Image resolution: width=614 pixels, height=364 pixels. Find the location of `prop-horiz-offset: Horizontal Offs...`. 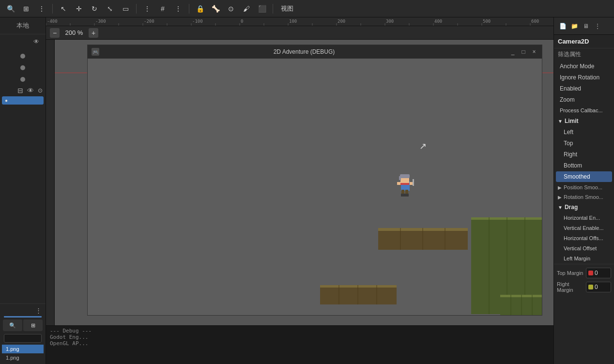

prop-horiz-offset: Horizontal Offs... is located at coordinates (584, 238).